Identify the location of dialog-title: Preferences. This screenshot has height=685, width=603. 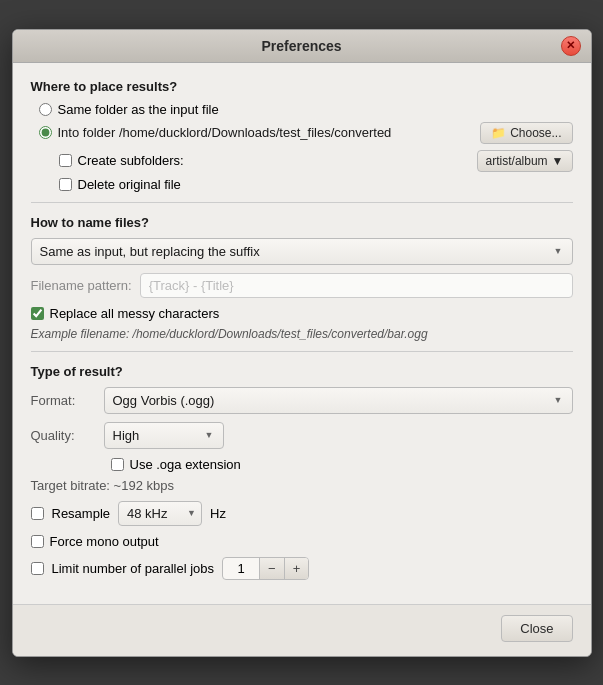
(301, 46).